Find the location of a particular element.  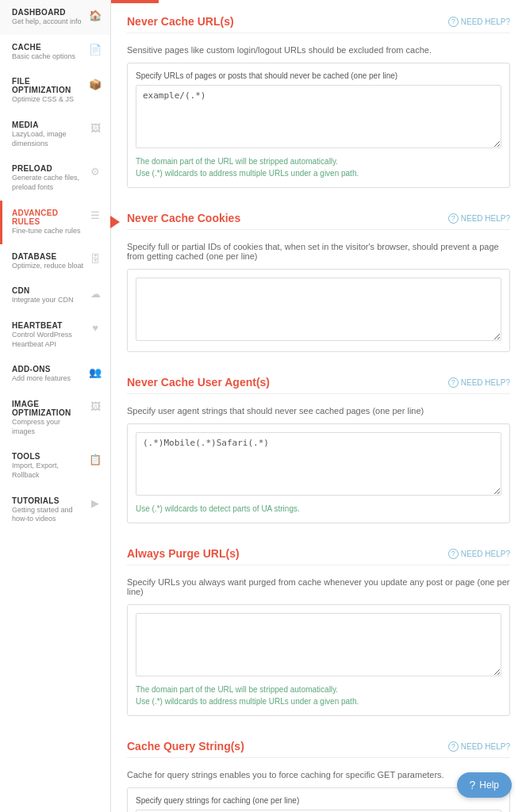

sidebar-icon-cache: 📄 is located at coordinates (95, 50).